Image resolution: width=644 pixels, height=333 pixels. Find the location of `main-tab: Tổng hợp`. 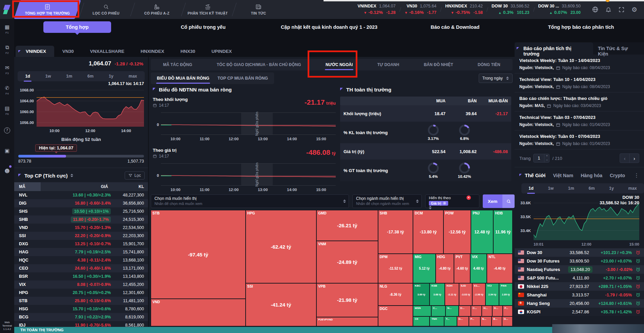

main-tab: Tổng hợp is located at coordinates (77, 27).